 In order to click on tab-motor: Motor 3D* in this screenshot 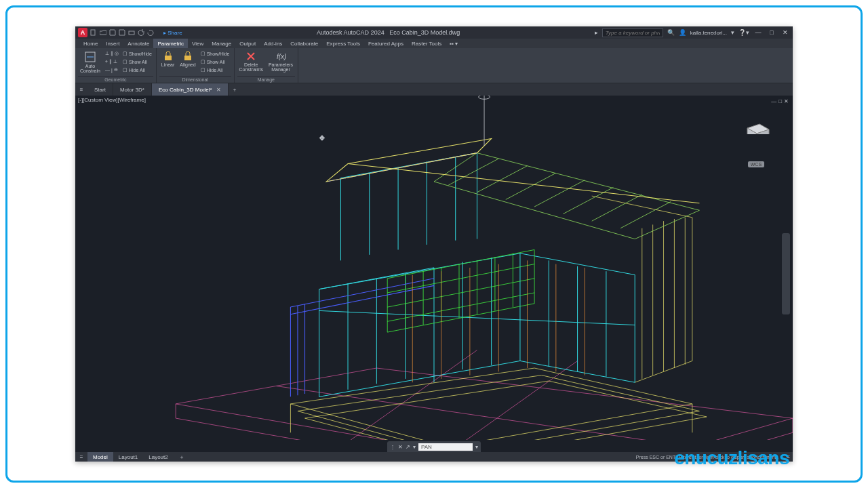, I will do `click(133, 89)`.